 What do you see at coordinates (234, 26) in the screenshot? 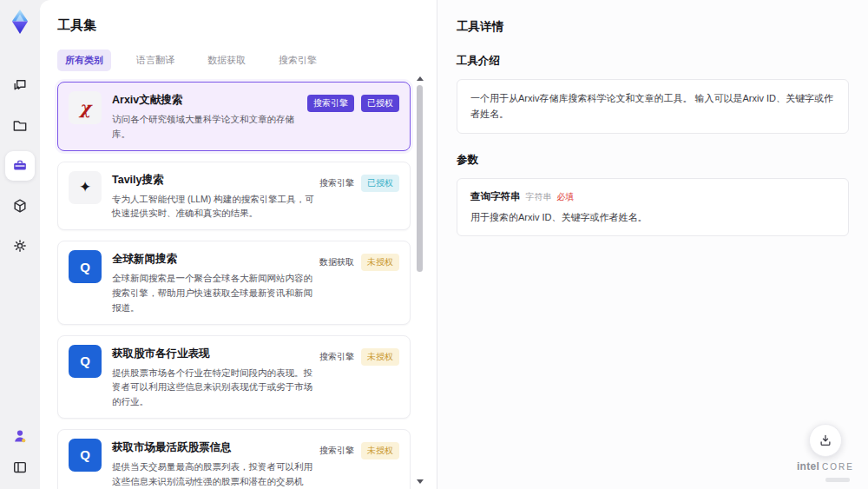
I see `page-title: 工具集` at bounding box center [234, 26].